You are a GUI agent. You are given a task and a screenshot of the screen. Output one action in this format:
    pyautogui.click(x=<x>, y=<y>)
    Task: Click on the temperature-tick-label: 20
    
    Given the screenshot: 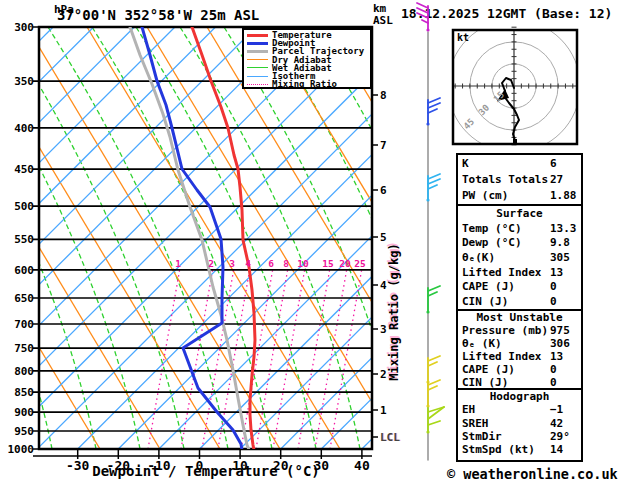 What is the action you would take?
    pyautogui.click(x=281, y=466)
    